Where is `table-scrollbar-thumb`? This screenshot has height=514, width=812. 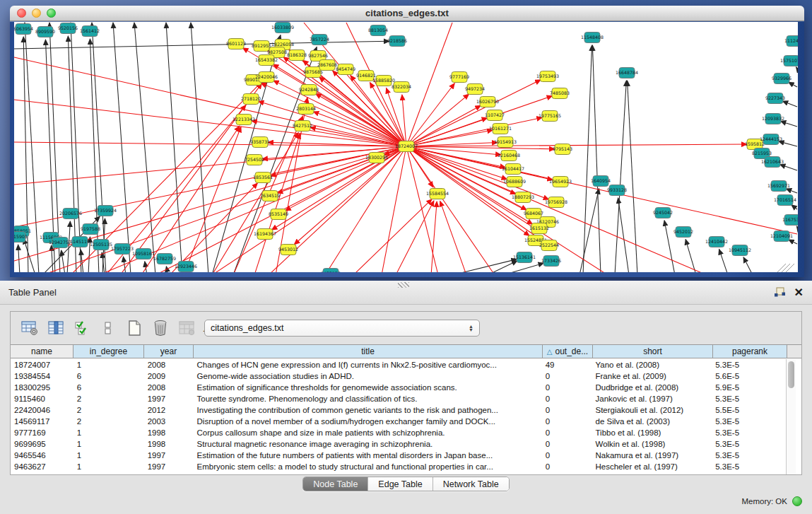
table-scrollbar-thumb is located at coordinates (792, 375).